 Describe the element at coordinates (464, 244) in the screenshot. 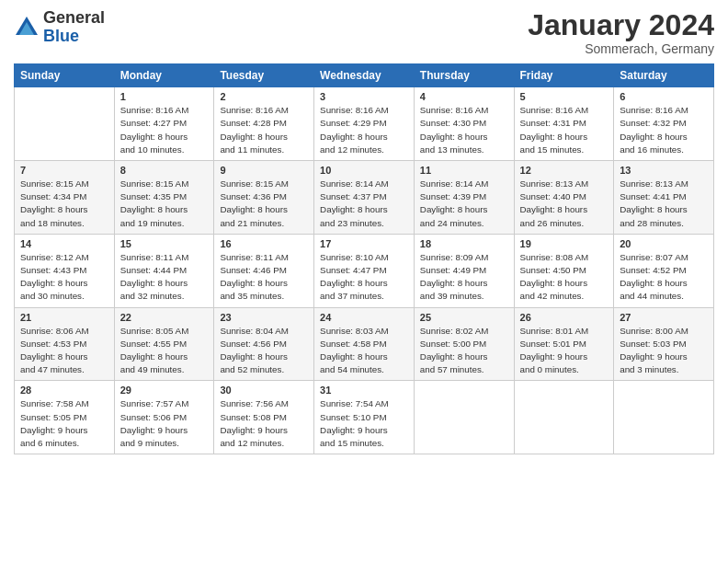

I see `day-number: 18` at that location.